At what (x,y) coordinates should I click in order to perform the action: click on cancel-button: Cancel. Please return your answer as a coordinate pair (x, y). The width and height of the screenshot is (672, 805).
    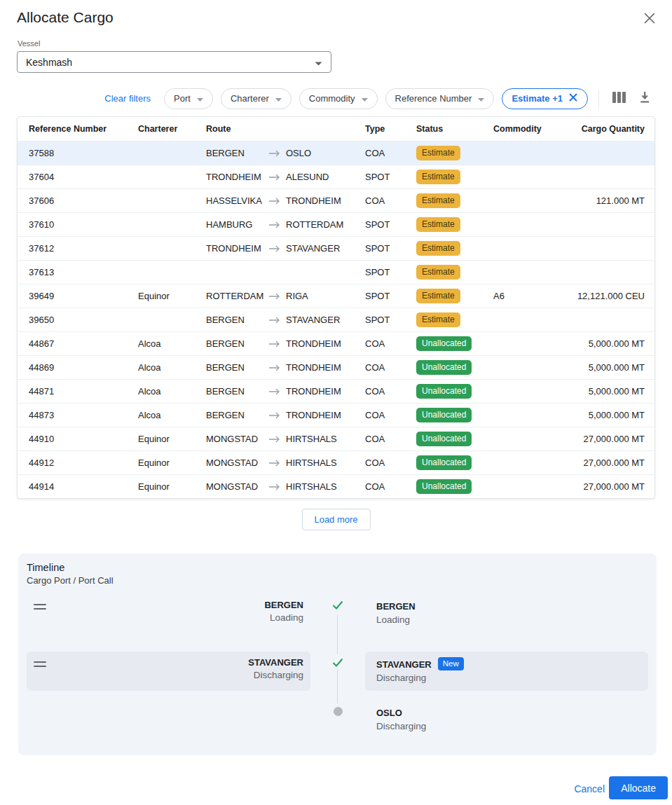
    Looking at the image, I should click on (589, 789).